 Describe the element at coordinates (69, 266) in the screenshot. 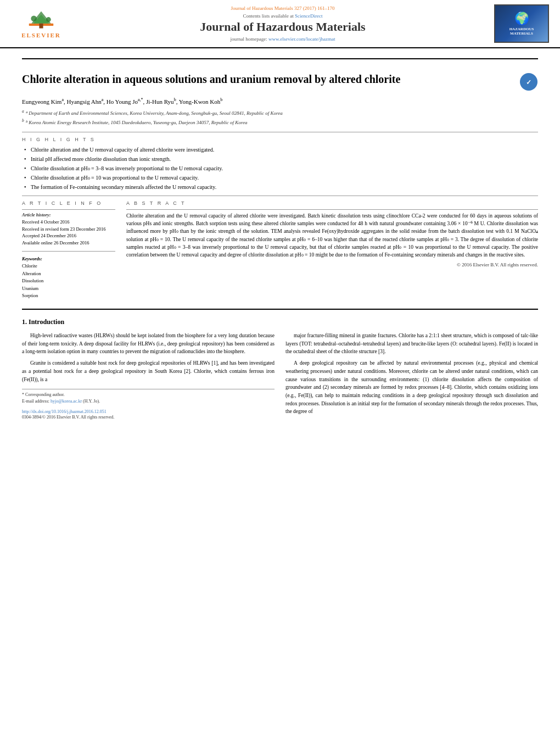

I see `keyword-1: Chlorite` at that location.